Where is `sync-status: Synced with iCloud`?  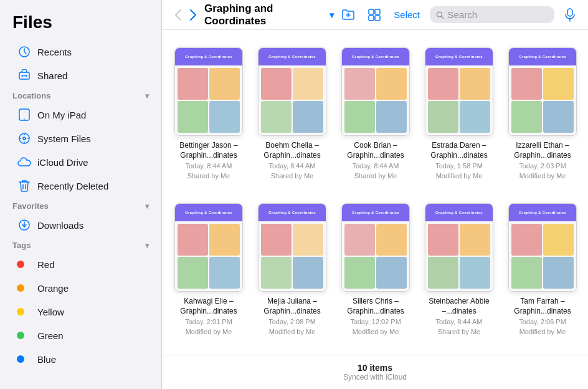 sync-status: Synced with iCloud is located at coordinates (375, 377).